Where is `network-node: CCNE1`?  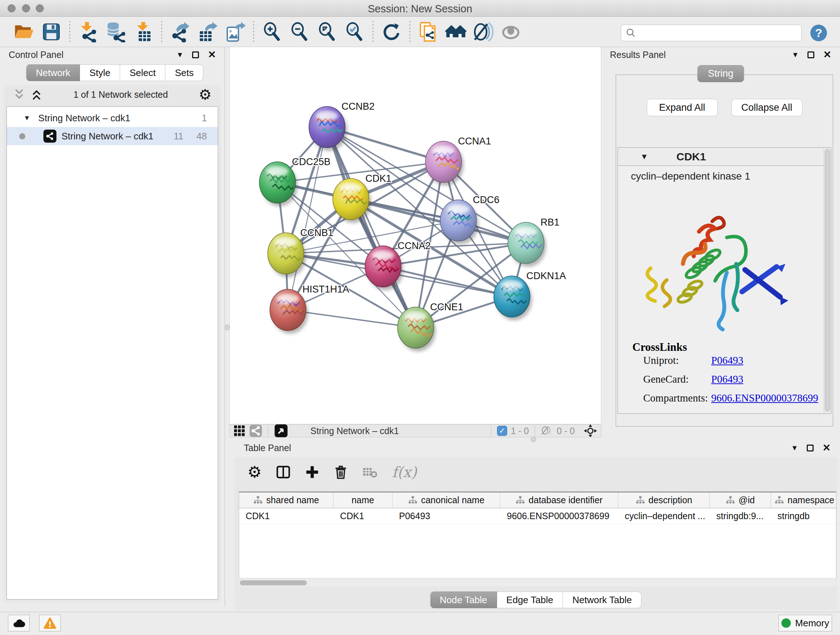 network-node: CCNE1 is located at coordinates (431, 327).